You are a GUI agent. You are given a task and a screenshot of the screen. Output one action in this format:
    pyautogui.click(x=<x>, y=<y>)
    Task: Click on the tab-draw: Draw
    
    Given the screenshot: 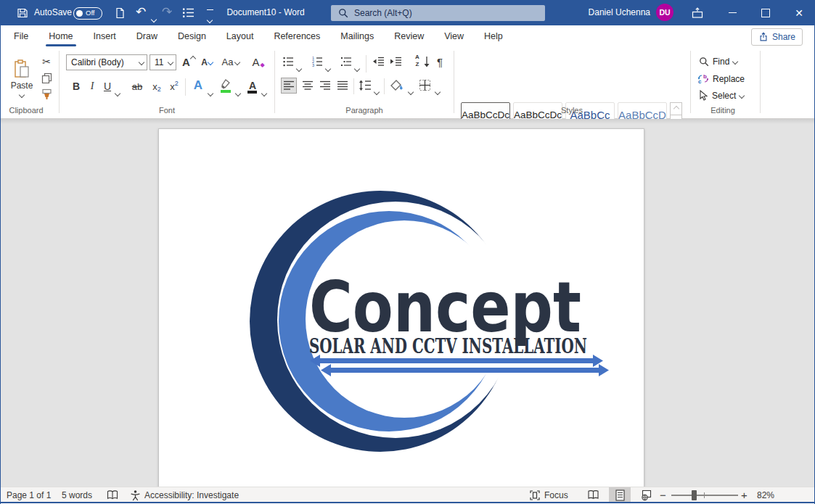 What is the action you would take?
    pyautogui.click(x=147, y=36)
    